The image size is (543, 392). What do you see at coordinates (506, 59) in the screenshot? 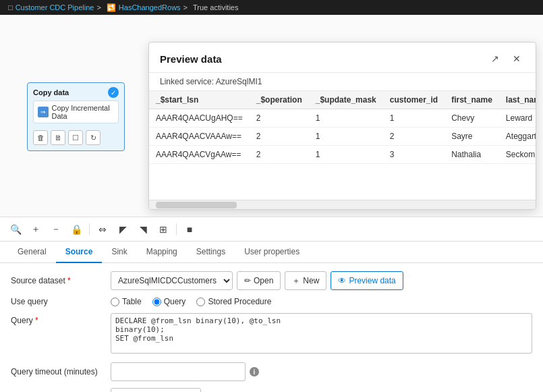
I see `preview-header-btns: ↗ ✕` at bounding box center [506, 59].